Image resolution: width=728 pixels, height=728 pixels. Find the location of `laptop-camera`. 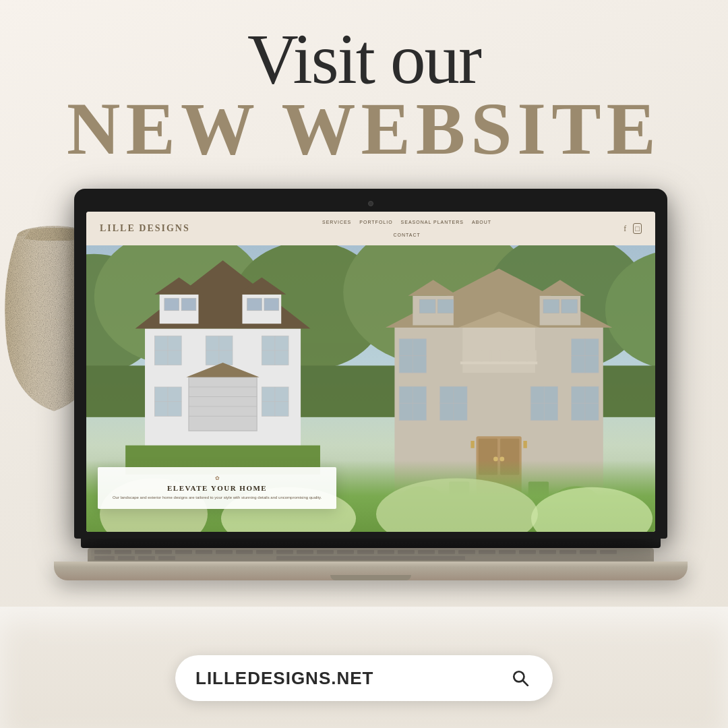

laptop-camera is located at coordinates (371, 204).